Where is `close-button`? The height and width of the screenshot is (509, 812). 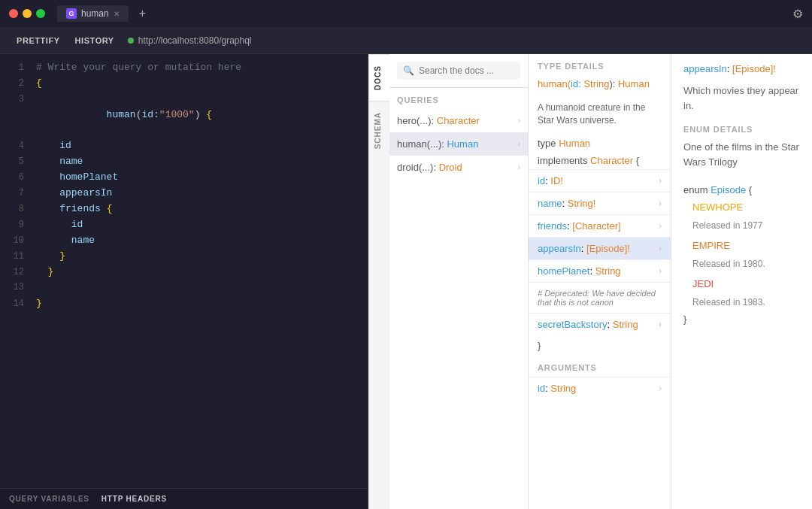 close-button is located at coordinates (14, 14).